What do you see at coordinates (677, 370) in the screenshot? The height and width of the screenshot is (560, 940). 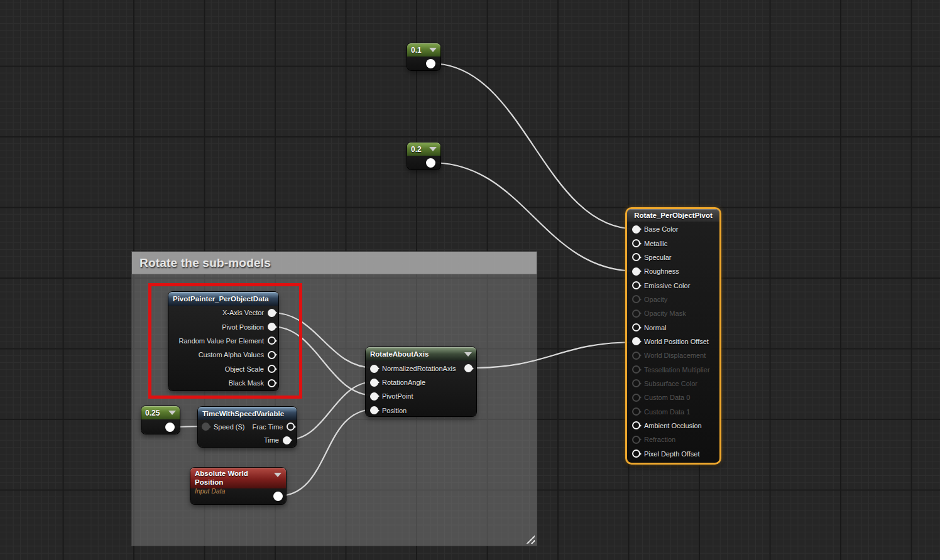 I see `pin-label: Tessellation Multiplier` at bounding box center [677, 370].